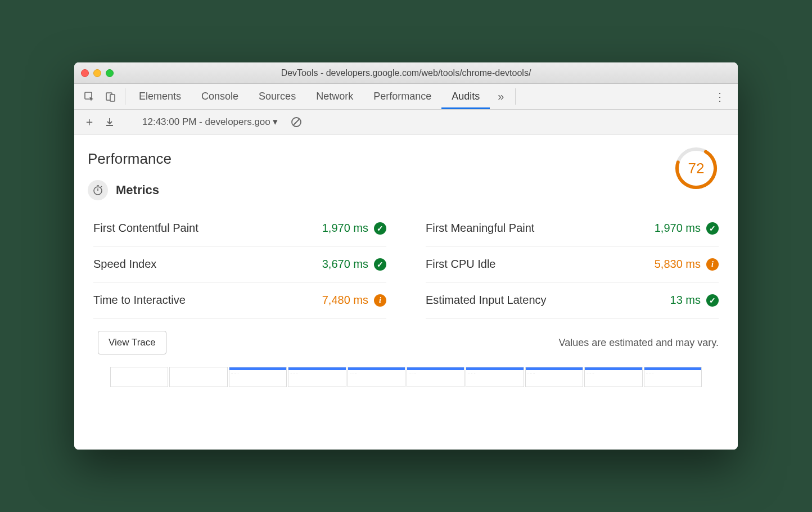 The height and width of the screenshot is (512, 812). Describe the element at coordinates (110, 73) in the screenshot. I see `maximize-window-button` at that location.